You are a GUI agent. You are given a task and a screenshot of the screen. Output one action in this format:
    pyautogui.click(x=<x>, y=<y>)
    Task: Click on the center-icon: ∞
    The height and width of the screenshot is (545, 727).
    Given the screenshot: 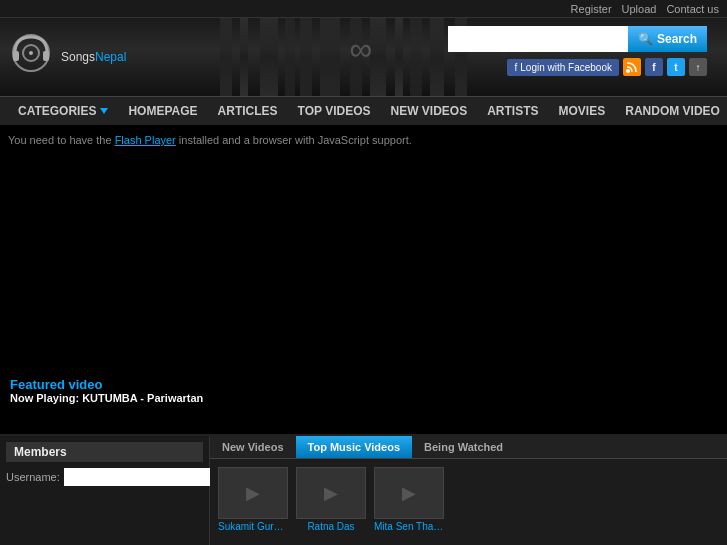 What is the action you would take?
    pyautogui.click(x=362, y=50)
    